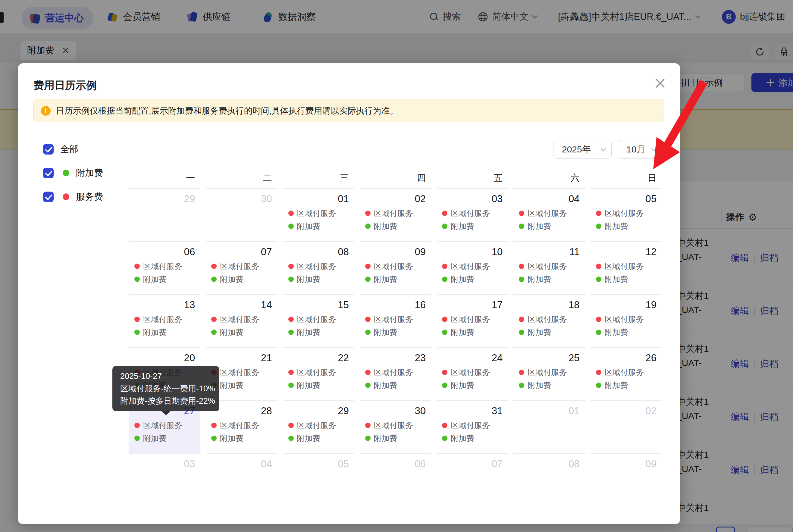 The height and width of the screenshot is (532, 793). Describe the element at coordinates (319, 320) in the screenshot. I see `calendar-day-cell: 15区域付服务附加费` at that location.